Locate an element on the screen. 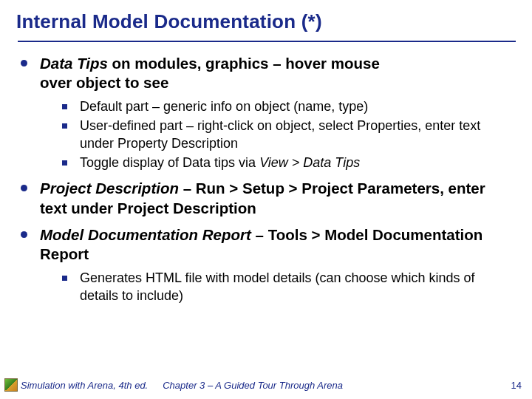 The height and width of the screenshot is (399, 532). page-number: 14 is located at coordinates (516, 386).